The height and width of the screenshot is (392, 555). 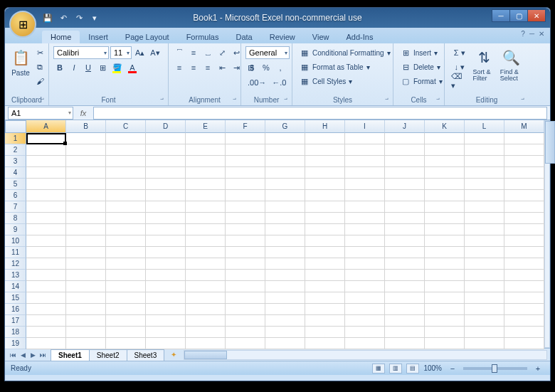 What do you see at coordinates (16, 230) in the screenshot?
I see `row-header: 9` at bounding box center [16, 230].